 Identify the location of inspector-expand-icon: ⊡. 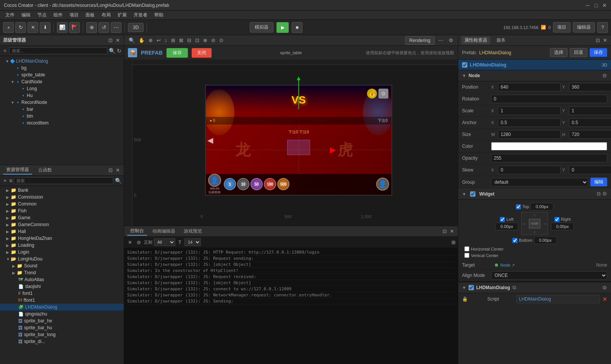
(598, 40).